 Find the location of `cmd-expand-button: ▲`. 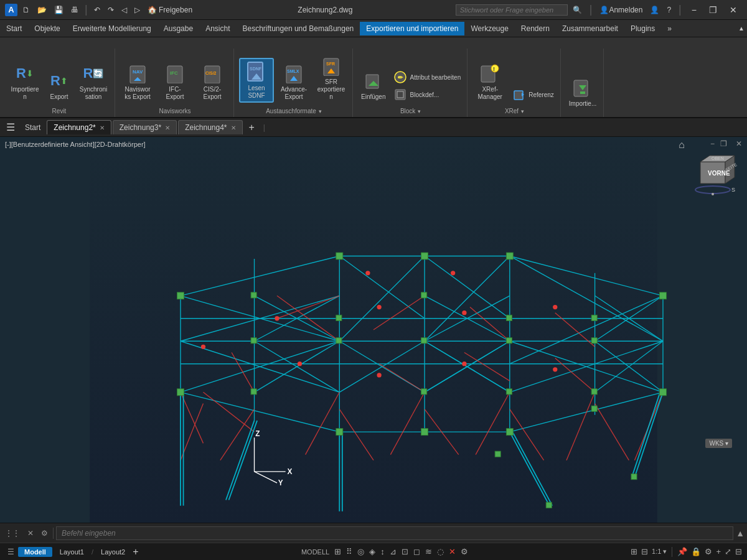

cmd-expand-button: ▲ is located at coordinates (740, 533).